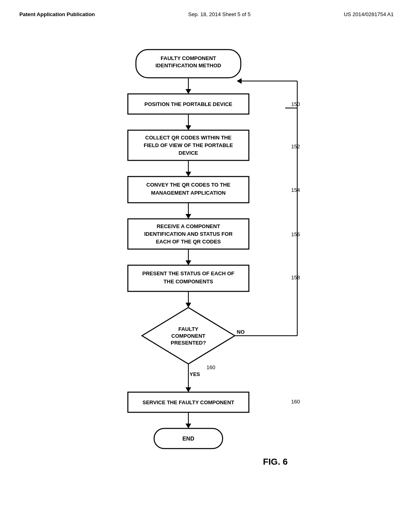 The width and height of the screenshot is (413, 532). I want to click on svg-text: EACH OF THE QR CODES, so click(188, 242).